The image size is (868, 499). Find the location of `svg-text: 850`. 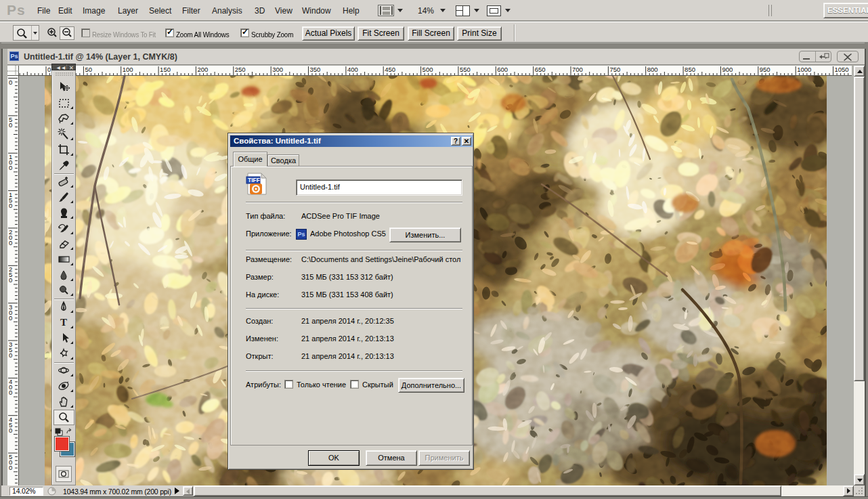

svg-text: 850 is located at coordinates (690, 69).